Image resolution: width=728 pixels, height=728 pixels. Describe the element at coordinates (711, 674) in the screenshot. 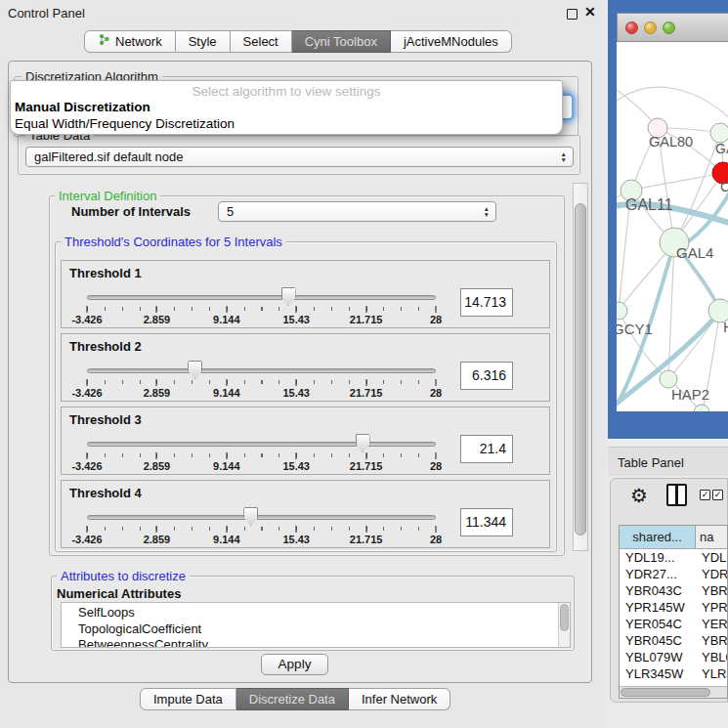

I see `cell-name: YLR3` at that location.